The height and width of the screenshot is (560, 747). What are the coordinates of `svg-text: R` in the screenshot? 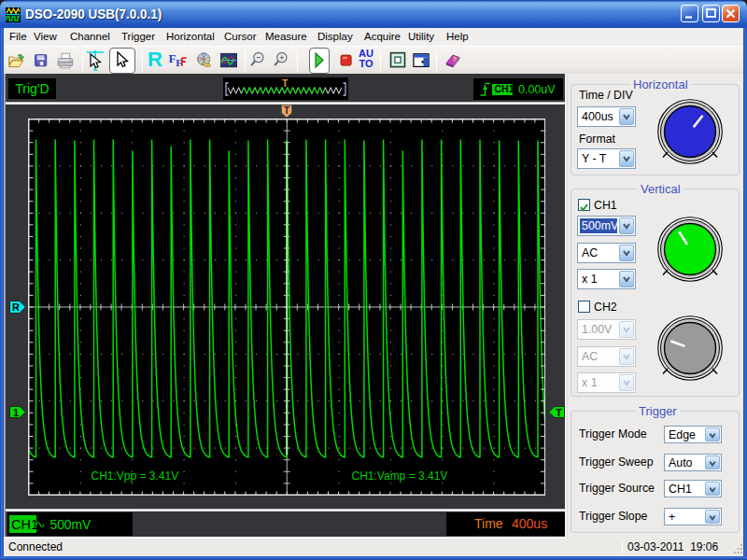 It's located at (16, 307).